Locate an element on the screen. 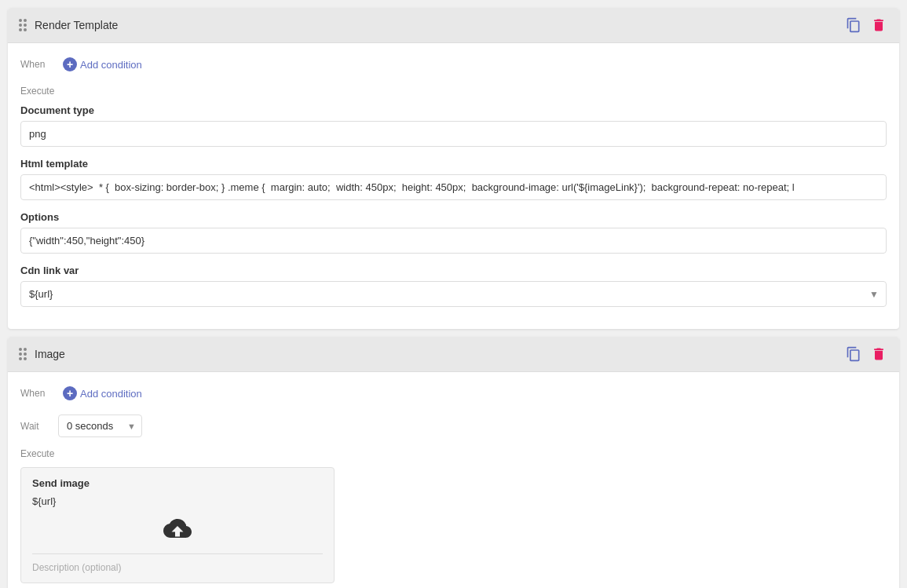 This screenshot has height=588, width=907. image-when-row: When + Add condition is located at coordinates (454, 393).